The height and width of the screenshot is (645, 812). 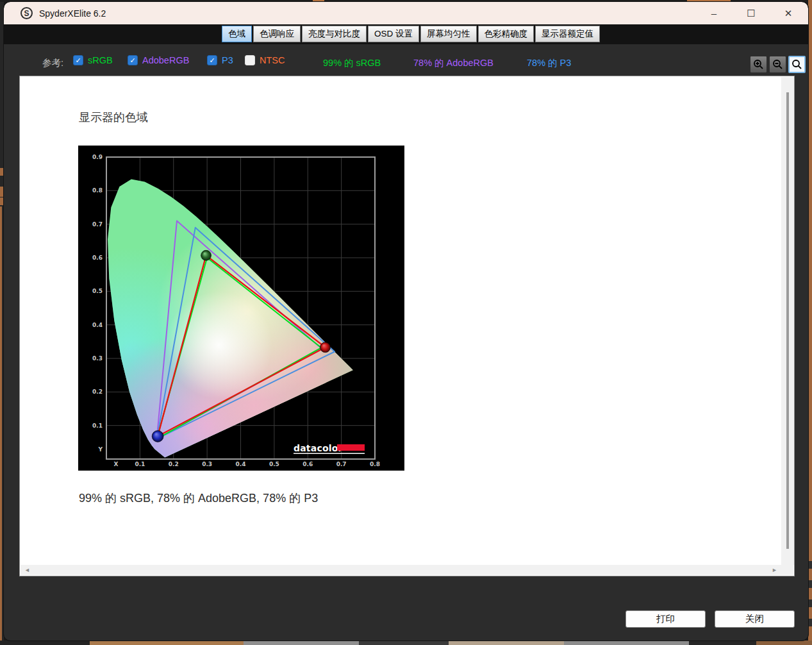 I want to click on close-dialog-button: 关闭, so click(x=755, y=619).